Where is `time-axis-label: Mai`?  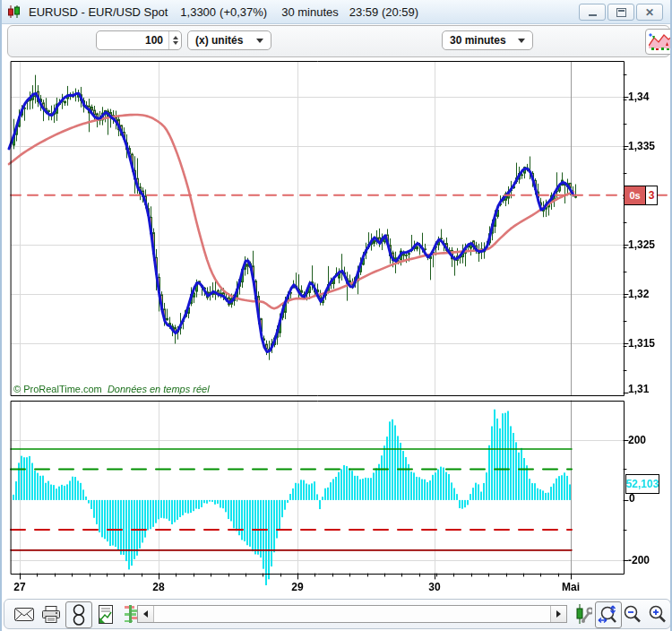
time-axis-label: Mai is located at coordinates (571, 587).